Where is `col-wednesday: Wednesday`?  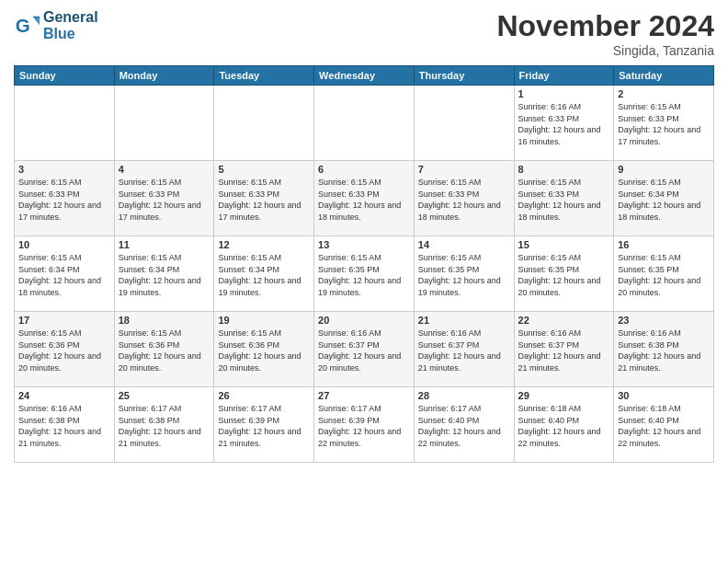
col-wednesday: Wednesday is located at coordinates (364, 75).